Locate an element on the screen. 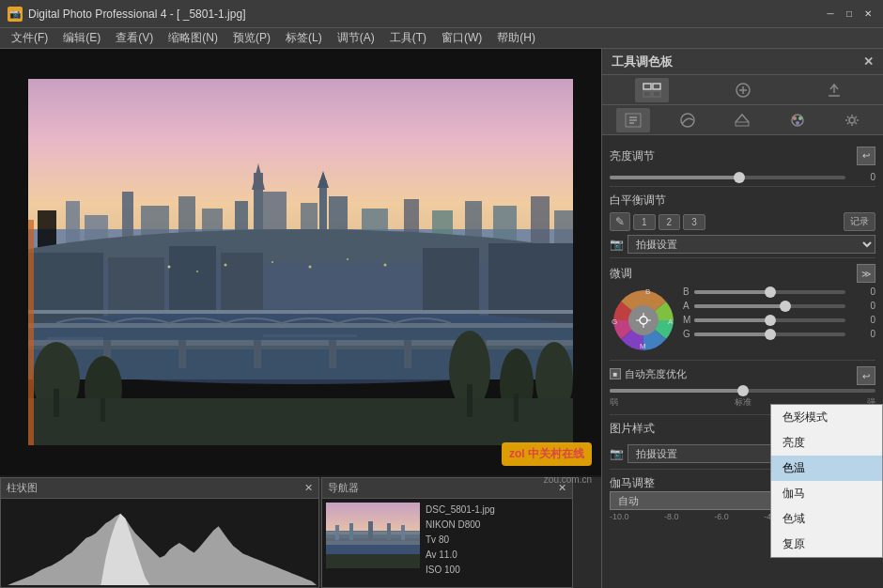 The height and width of the screenshot is (588, 883). auto-brightness-label: 自动亮度优化 is located at coordinates (656, 374).